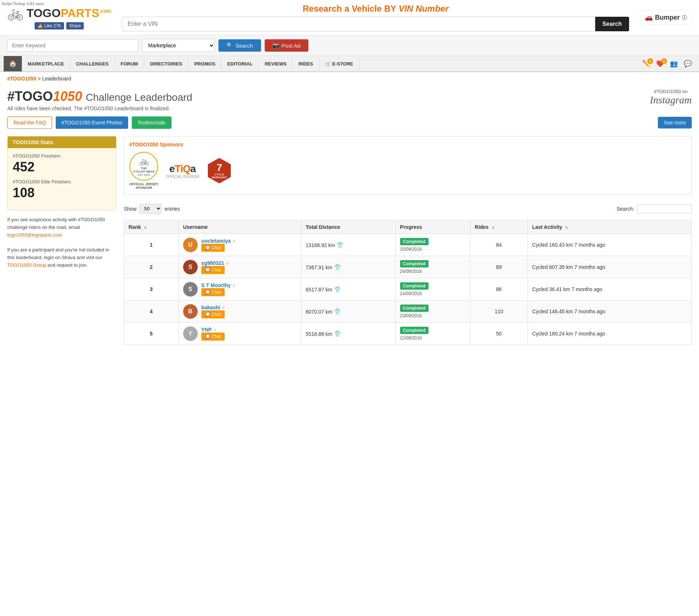 This screenshot has height=616, width=699. What do you see at coordinates (240, 311) in the screenshot?
I see `username-cell: B bakashi ♂ 💬 Chat` at bounding box center [240, 311].